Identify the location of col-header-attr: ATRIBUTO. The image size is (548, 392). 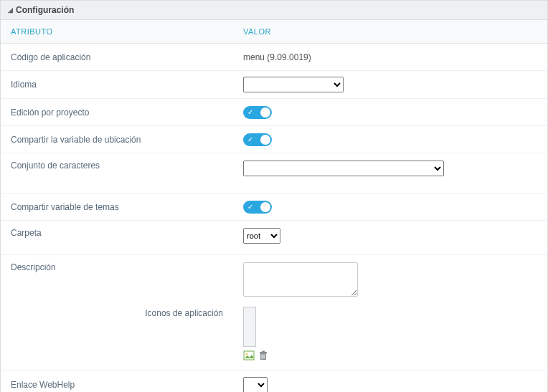
(127, 32).